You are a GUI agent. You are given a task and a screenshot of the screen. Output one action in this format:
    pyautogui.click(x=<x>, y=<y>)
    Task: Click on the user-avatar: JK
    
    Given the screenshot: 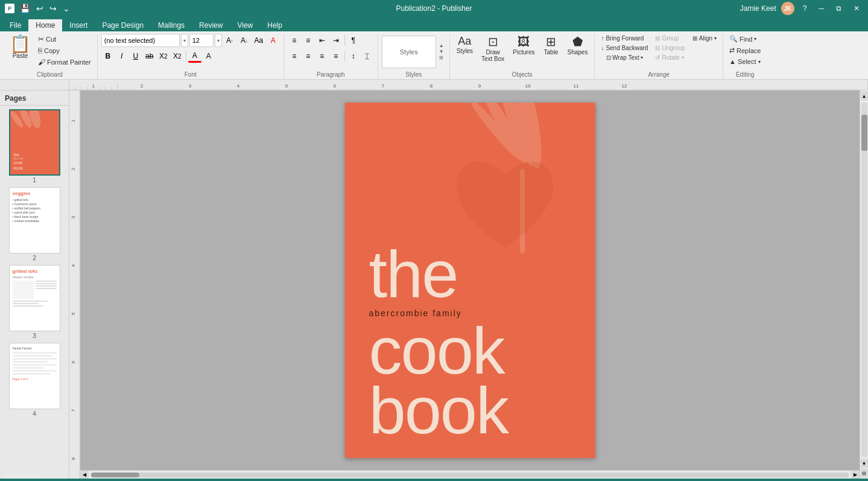 What is the action you would take?
    pyautogui.click(x=788, y=8)
    